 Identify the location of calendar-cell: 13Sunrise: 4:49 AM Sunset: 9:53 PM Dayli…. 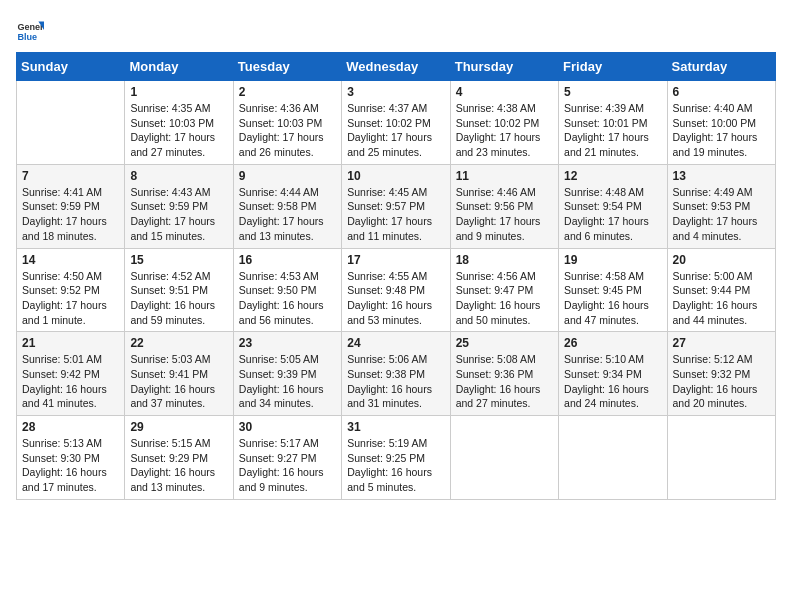
(721, 206).